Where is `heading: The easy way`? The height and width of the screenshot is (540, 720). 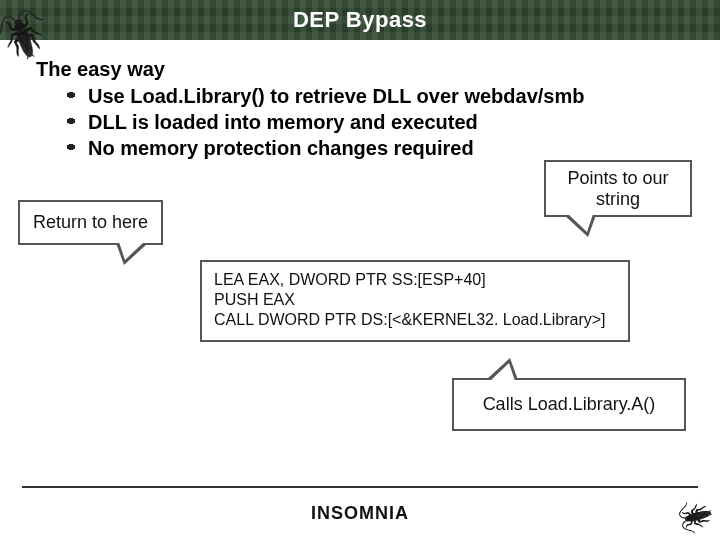 heading: The easy way is located at coordinates (360, 70).